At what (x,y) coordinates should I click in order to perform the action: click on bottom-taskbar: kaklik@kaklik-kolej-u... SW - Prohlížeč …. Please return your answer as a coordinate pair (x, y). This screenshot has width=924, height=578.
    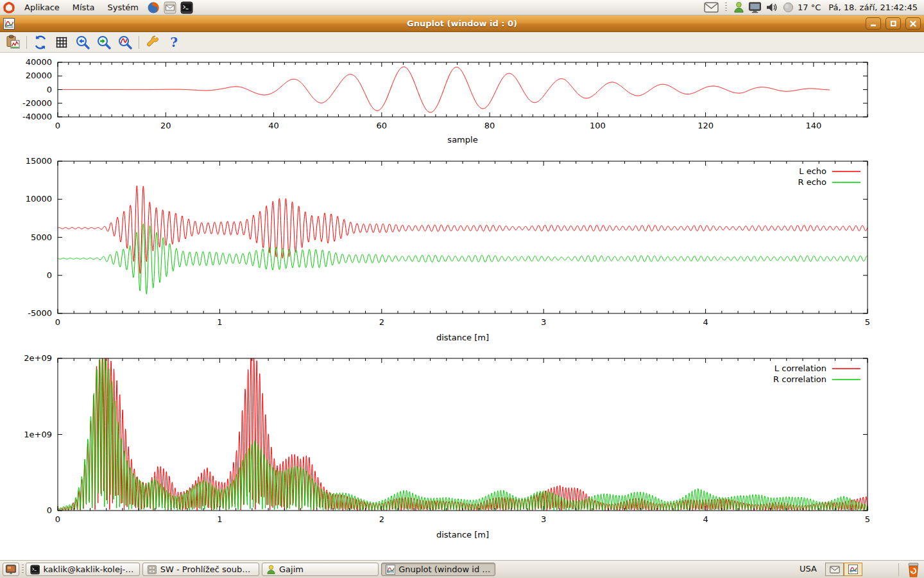
    Looking at the image, I should click on (462, 569).